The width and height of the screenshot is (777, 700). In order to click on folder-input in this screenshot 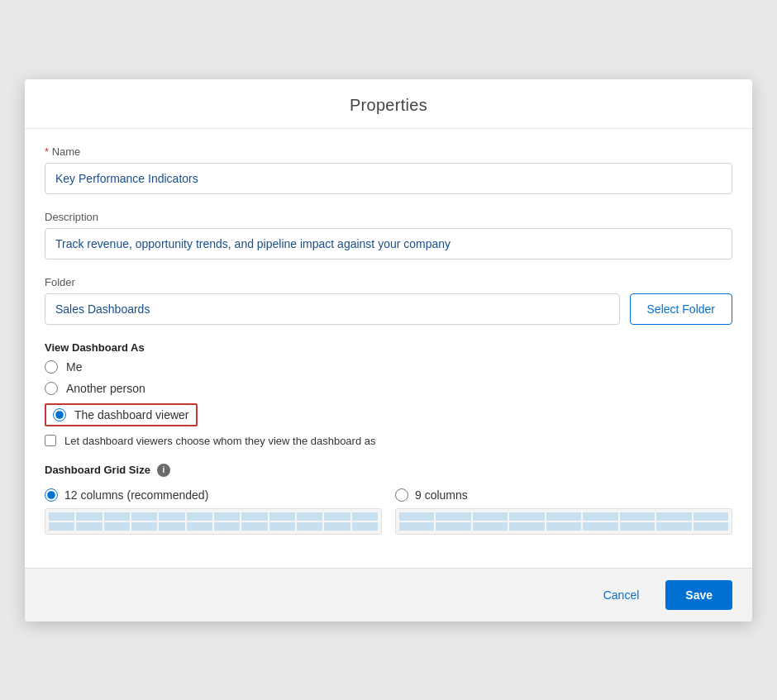, I will do `click(332, 309)`.